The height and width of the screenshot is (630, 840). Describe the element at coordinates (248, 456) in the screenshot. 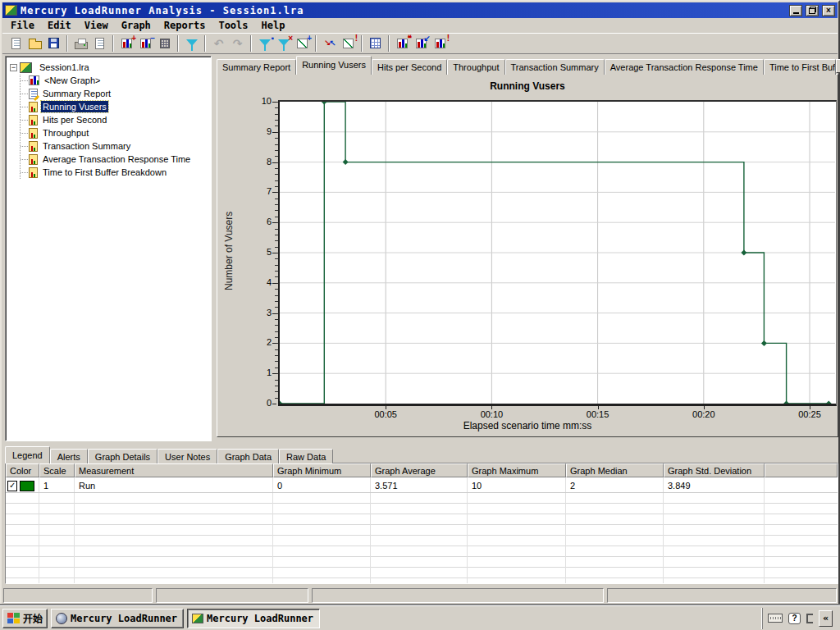

I see `tab-graph-data: Graph Data` at that location.